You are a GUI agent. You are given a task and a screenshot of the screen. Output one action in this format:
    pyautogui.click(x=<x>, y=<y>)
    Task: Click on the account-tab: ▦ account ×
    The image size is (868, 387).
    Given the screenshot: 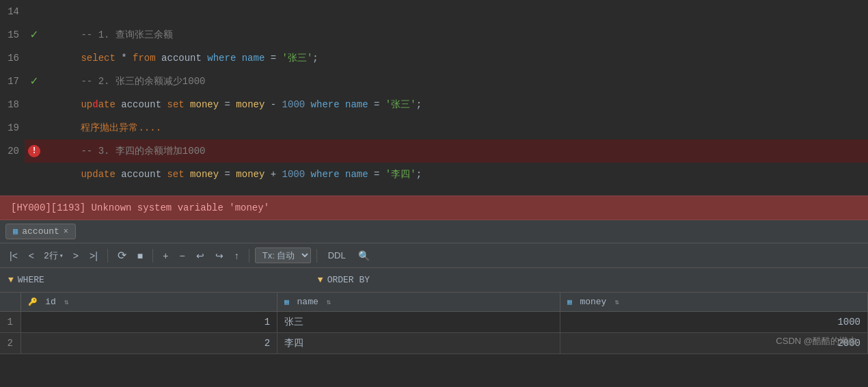 What is the action you would take?
    pyautogui.click(x=41, y=231)
    